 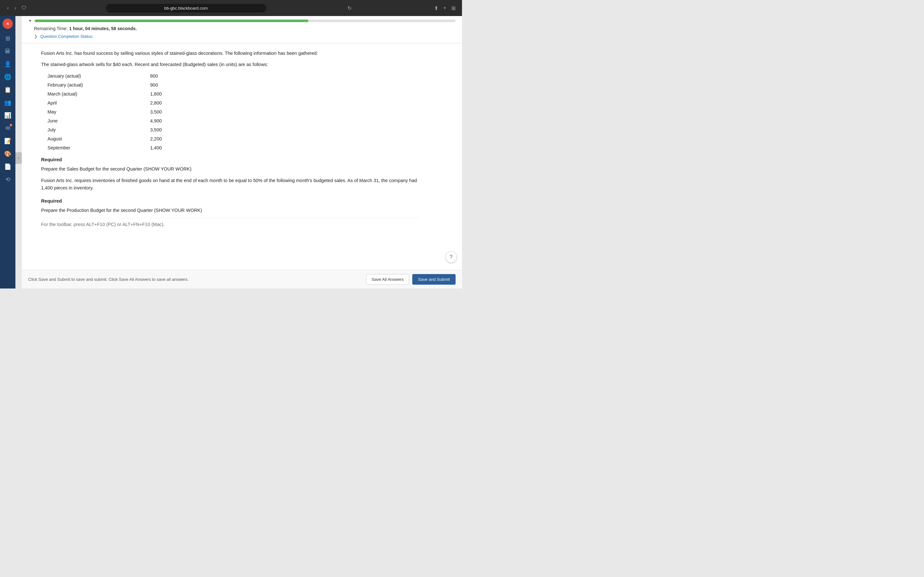 What do you see at coordinates (231, 65) in the screenshot?
I see `sales-intro: The stained-glass artwork sells for $40 …` at bounding box center [231, 65].